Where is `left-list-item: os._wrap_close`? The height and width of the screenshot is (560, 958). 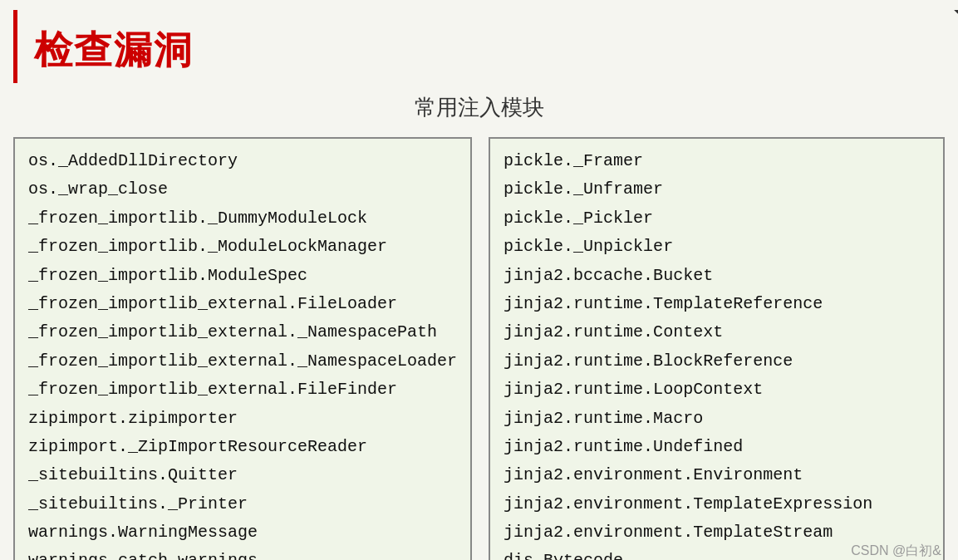
left-list-item: os._wrap_close is located at coordinates (243, 189).